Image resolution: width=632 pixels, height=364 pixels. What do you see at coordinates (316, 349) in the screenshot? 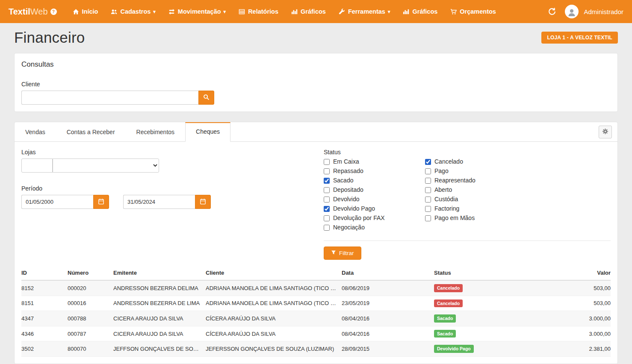
I see `table-row: 3502 800070 JEFFSON GONÇALVES DE SOUZA J…` at bounding box center [316, 349].